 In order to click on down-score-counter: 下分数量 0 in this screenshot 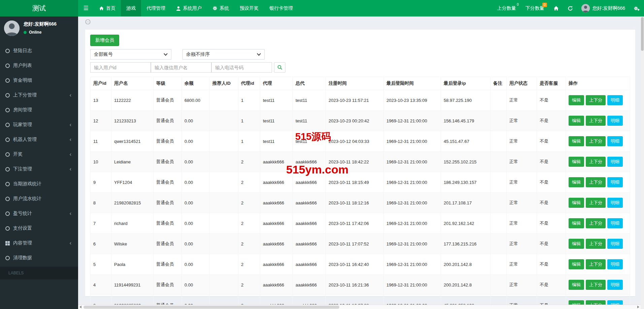, I will do `click(535, 8)`.